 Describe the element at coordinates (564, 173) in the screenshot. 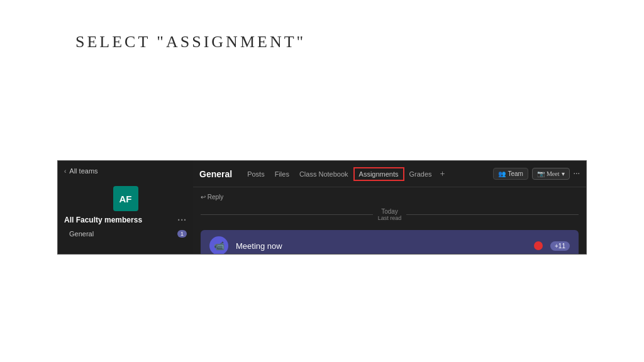

I see `meet-dropdown-icon: ▾` at that location.